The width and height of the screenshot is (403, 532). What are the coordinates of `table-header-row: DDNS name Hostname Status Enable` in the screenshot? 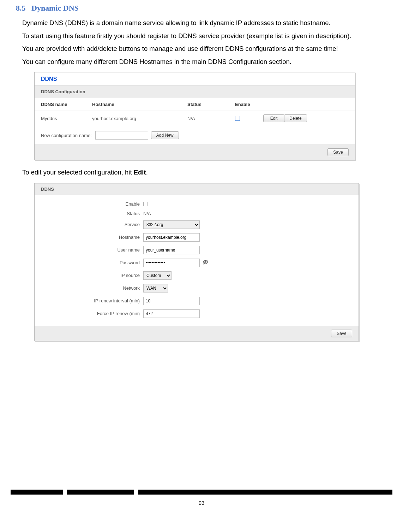 It's located at (195, 105).